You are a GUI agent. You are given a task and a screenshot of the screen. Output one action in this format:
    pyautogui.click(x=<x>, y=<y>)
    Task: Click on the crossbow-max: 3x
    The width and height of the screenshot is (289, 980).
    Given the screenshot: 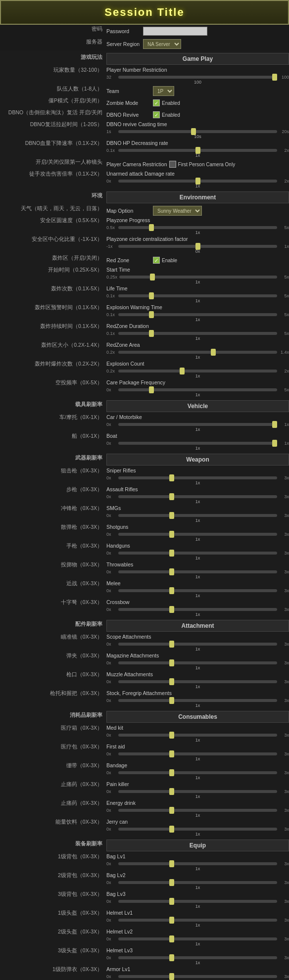 What is the action you would take?
    pyautogui.click(x=284, y=609)
    